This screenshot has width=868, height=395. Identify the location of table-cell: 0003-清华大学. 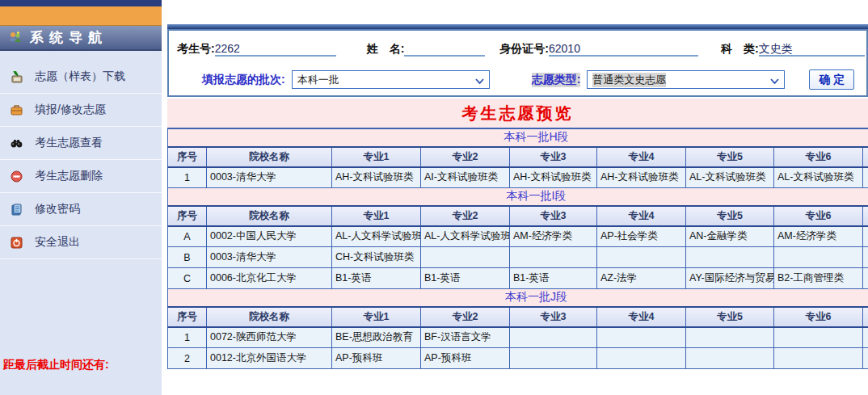
(270, 178).